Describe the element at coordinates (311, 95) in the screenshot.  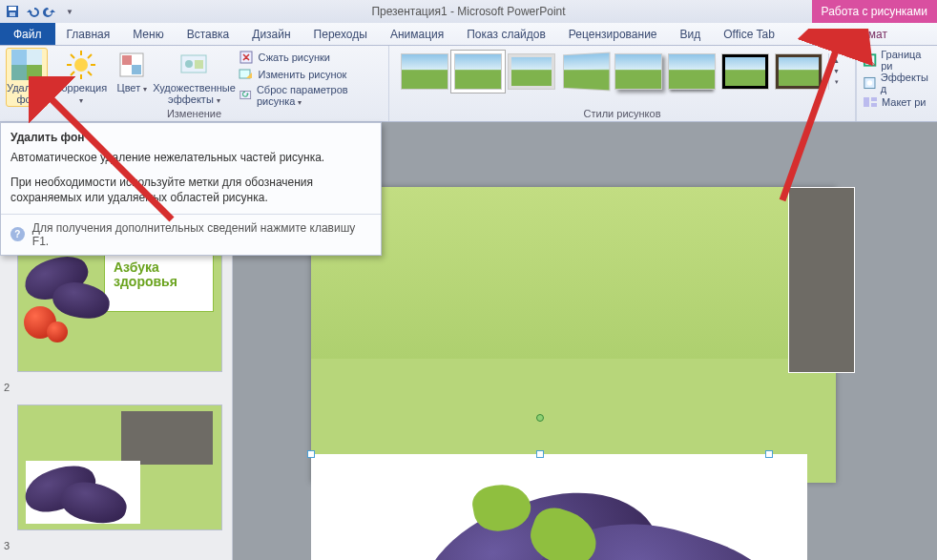
I see `reset-picture-button: Сброс параметров рисунка ▾` at that location.